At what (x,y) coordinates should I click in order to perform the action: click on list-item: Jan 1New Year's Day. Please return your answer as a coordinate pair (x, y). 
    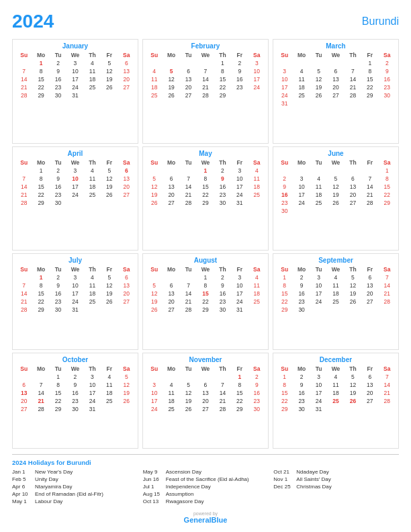
    Looking at the image, I should click on (75, 472).